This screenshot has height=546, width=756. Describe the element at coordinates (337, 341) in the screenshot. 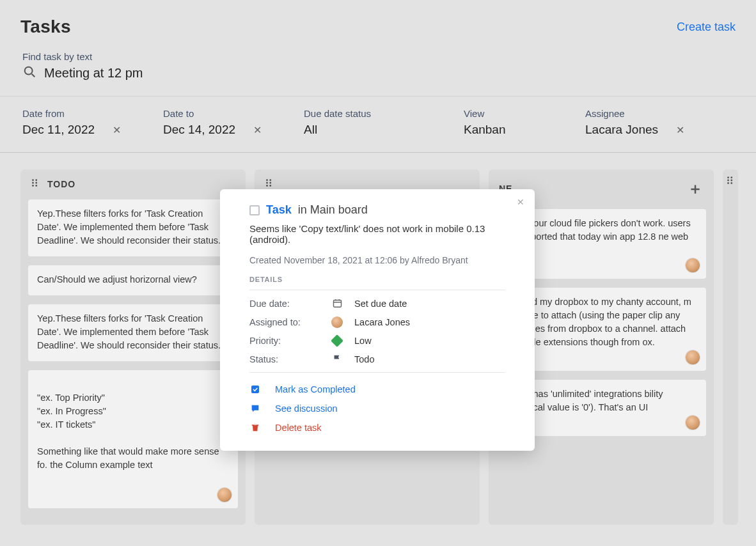

I see `priority-icon` at that location.